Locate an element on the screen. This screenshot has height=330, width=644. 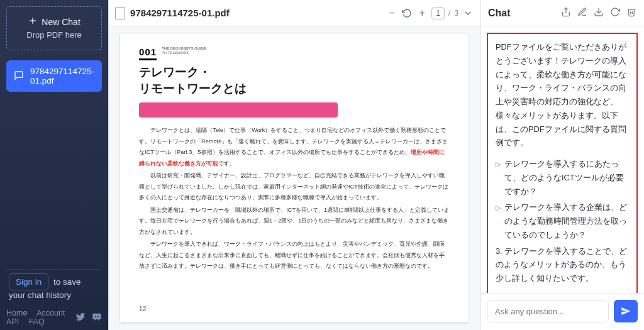
chat-header: Chat is located at coordinates (562, 13).